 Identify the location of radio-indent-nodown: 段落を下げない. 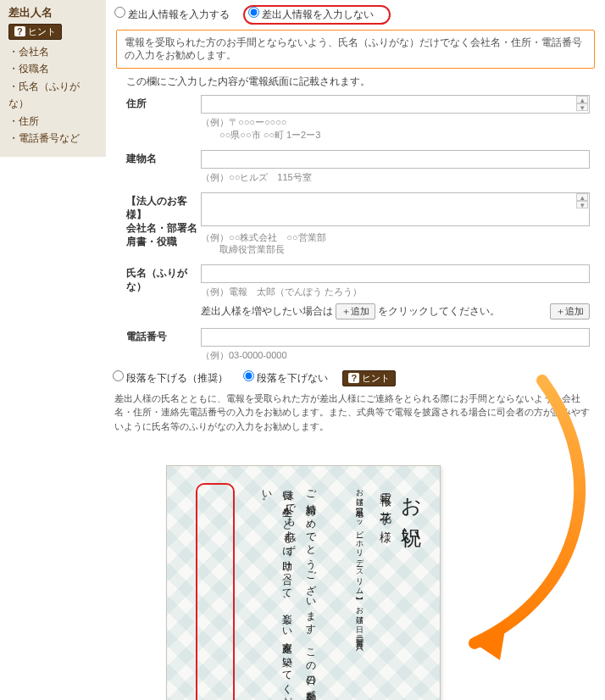
(287, 378).